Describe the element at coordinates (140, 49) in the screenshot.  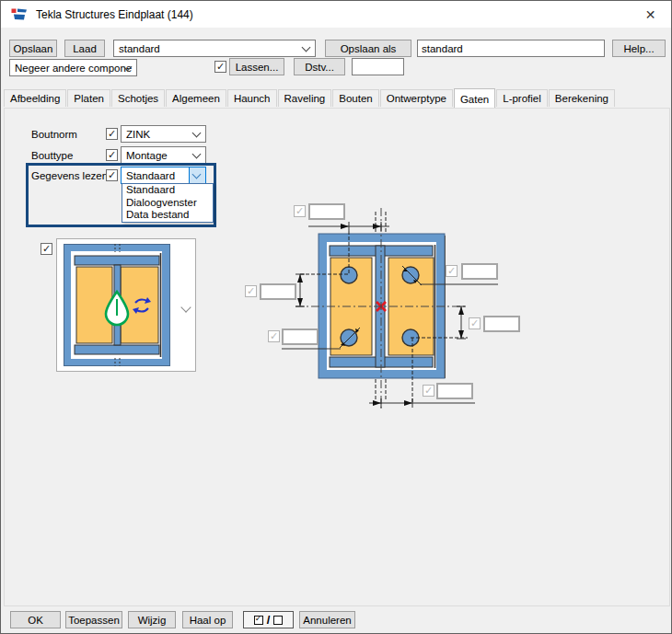
I see `preset-value: standard` at that location.